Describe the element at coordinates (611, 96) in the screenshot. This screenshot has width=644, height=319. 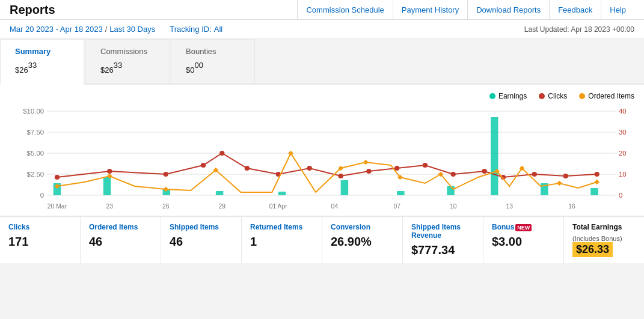
I see `legend-ordered-label: Ordered Items` at that location.